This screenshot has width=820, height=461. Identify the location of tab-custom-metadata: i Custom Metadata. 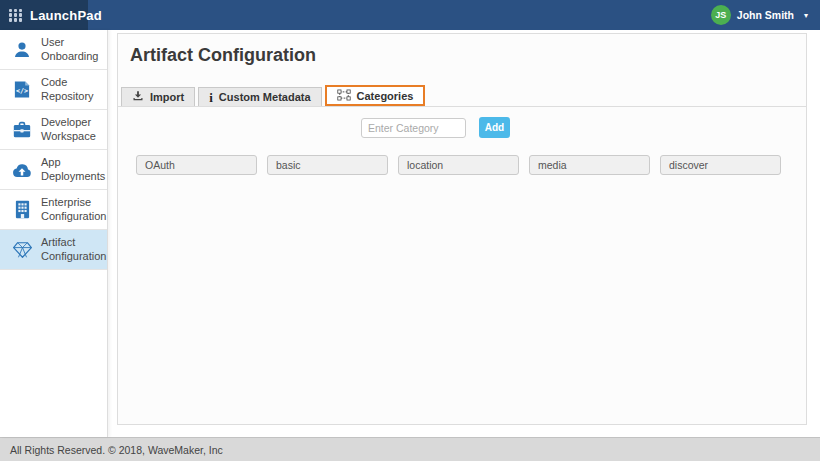
(260, 96).